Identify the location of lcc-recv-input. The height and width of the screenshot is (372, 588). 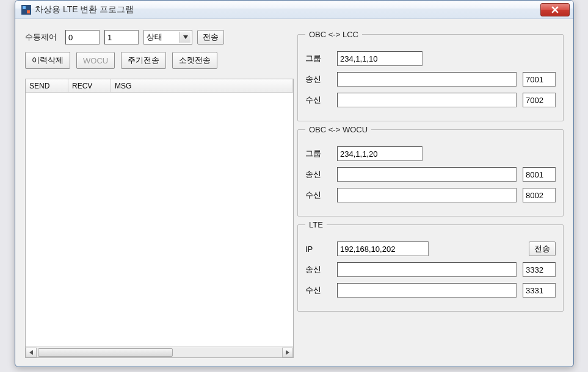
(427, 100).